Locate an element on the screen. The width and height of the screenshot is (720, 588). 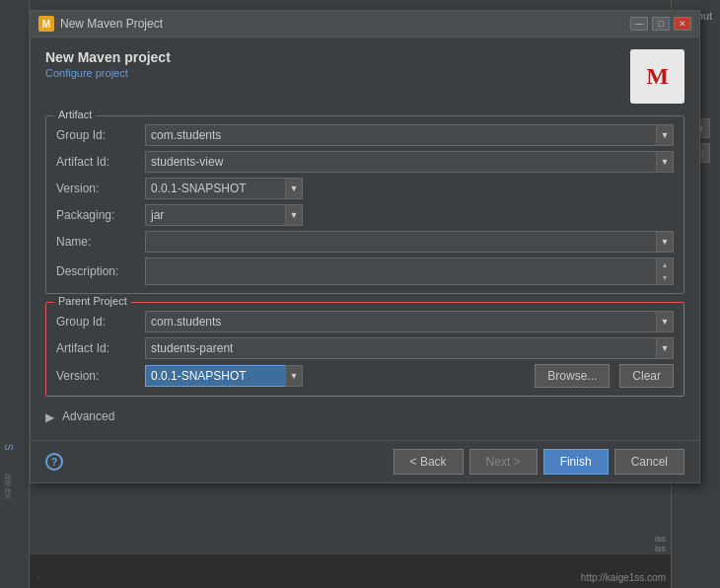
configure-link: Configure project is located at coordinates (108, 73).